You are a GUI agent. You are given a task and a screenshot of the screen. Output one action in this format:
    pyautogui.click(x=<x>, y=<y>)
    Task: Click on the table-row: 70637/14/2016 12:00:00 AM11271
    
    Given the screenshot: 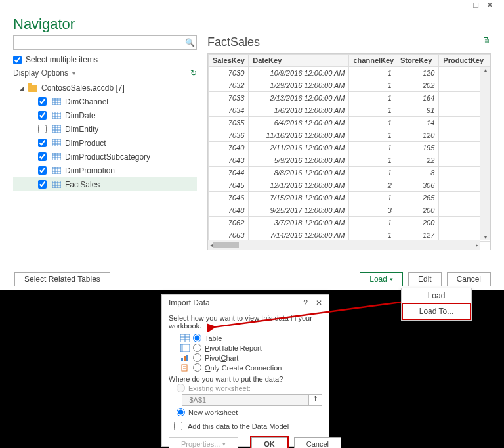 What is the action you would take?
    pyautogui.click(x=349, y=235)
    